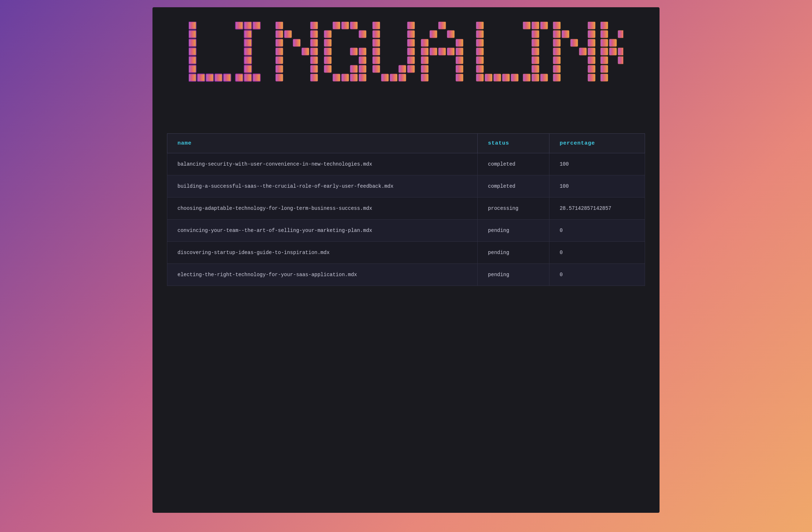 The image size is (812, 532). What do you see at coordinates (597, 186) in the screenshot?
I see `cell-percentage: 100` at bounding box center [597, 186].